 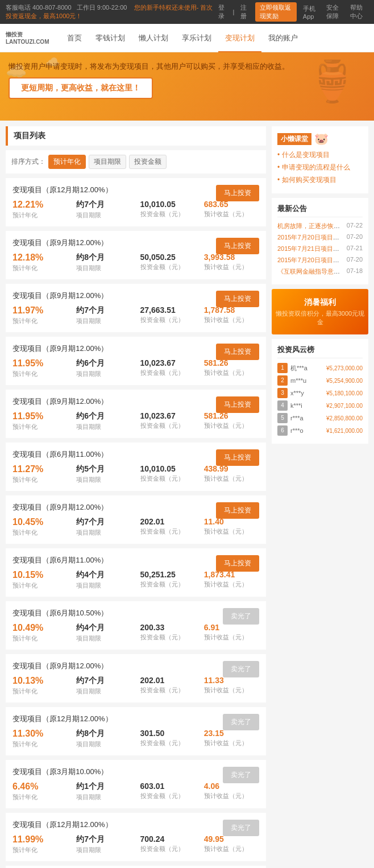 What do you see at coordinates (40, 205) in the screenshot?
I see `rate-value-0: 12.21%` at bounding box center [40, 205].